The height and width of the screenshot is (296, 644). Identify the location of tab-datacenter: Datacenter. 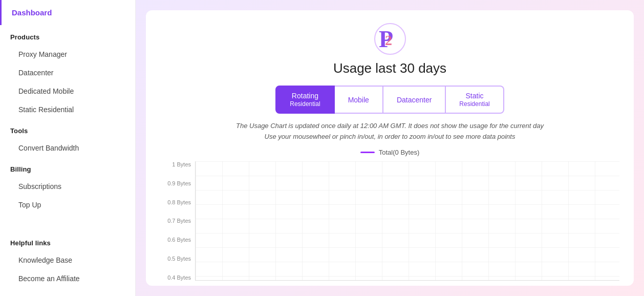
(415, 99).